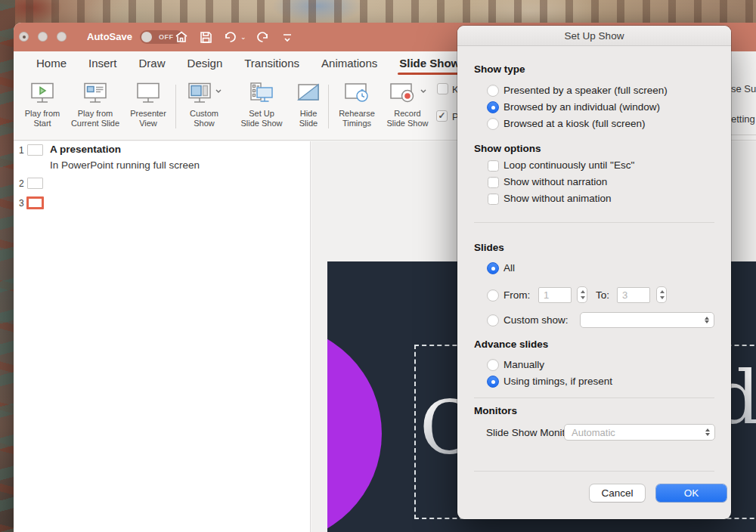  What do you see at coordinates (35, 150) in the screenshot?
I see `slide-1-thumbnail` at bounding box center [35, 150].